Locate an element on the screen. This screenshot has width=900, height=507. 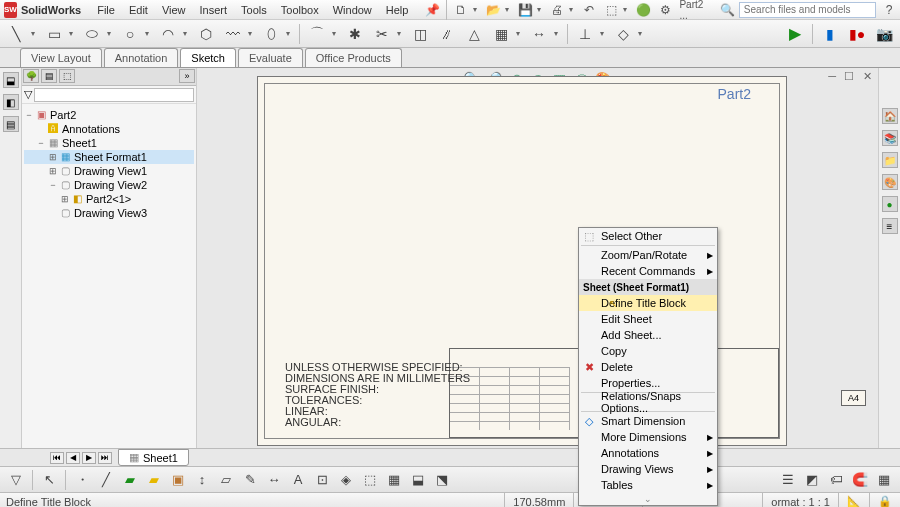
tree-sheet-format1: ⊞▦Sheet Format1 is located at coordinates (109, 157).